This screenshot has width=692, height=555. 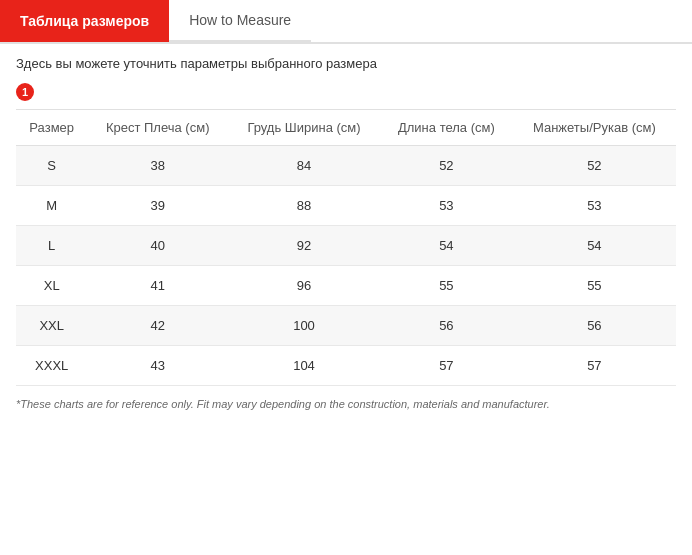 I want to click on measurement-cell: 84, so click(x=304, y=166).